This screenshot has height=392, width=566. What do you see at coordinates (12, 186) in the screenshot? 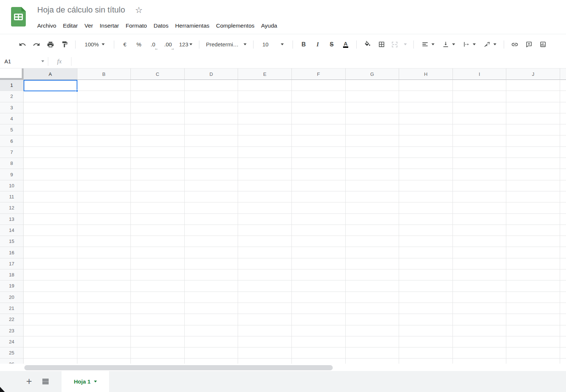
I see `row-header-10: 10` at bounding box center [12, 186].